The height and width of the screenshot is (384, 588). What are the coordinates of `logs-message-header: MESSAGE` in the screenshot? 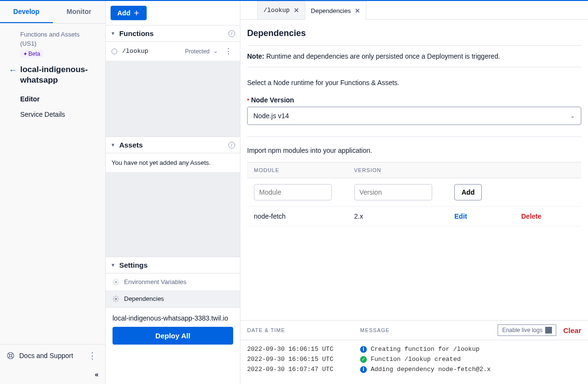 It's located at (429, 330).